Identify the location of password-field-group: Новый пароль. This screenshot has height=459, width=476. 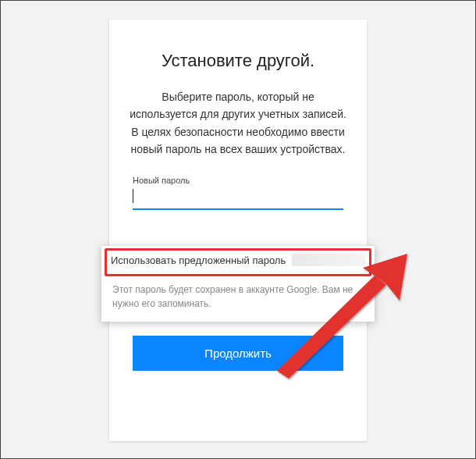
(238, 193).